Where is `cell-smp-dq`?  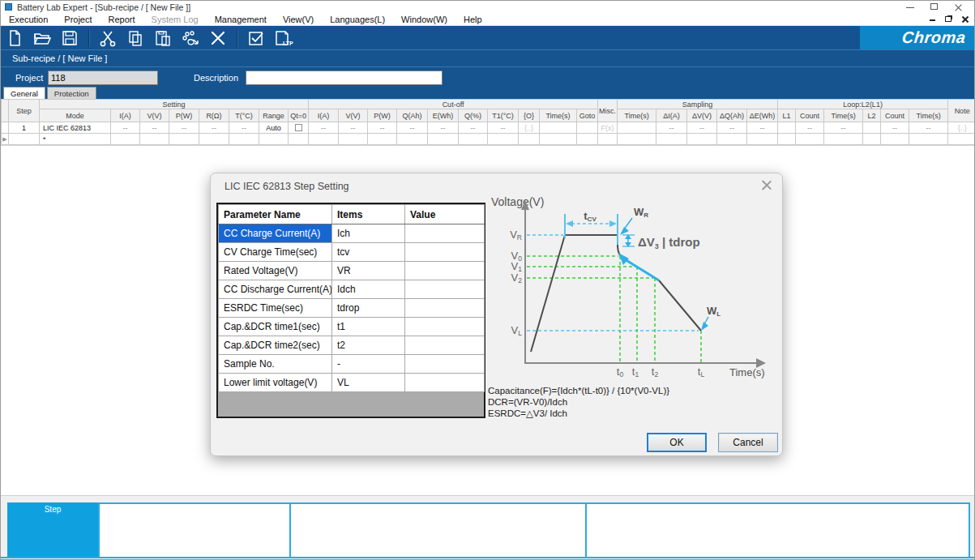
cell-smp-dq is located at coordinates (733, 139).